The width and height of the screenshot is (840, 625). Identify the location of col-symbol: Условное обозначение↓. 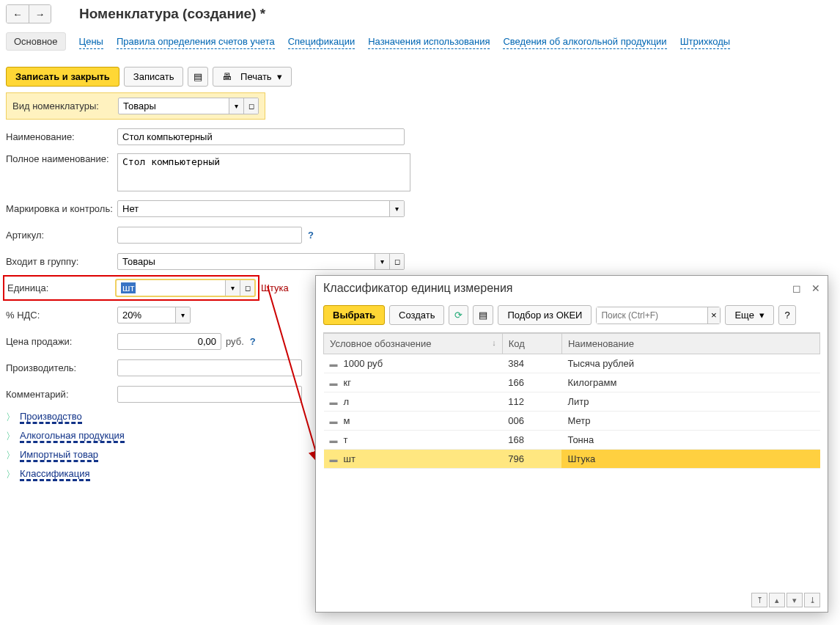
(413, 344).